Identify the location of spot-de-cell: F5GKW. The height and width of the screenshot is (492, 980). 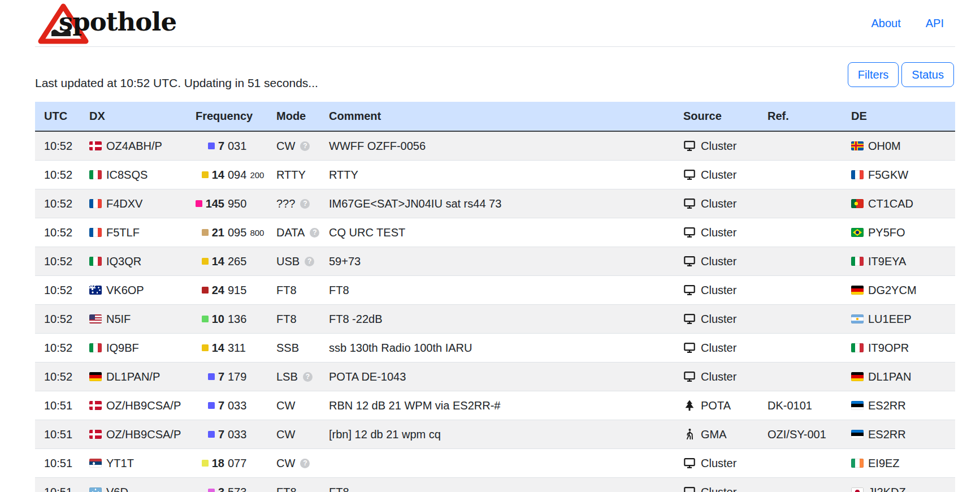
(899, 175).